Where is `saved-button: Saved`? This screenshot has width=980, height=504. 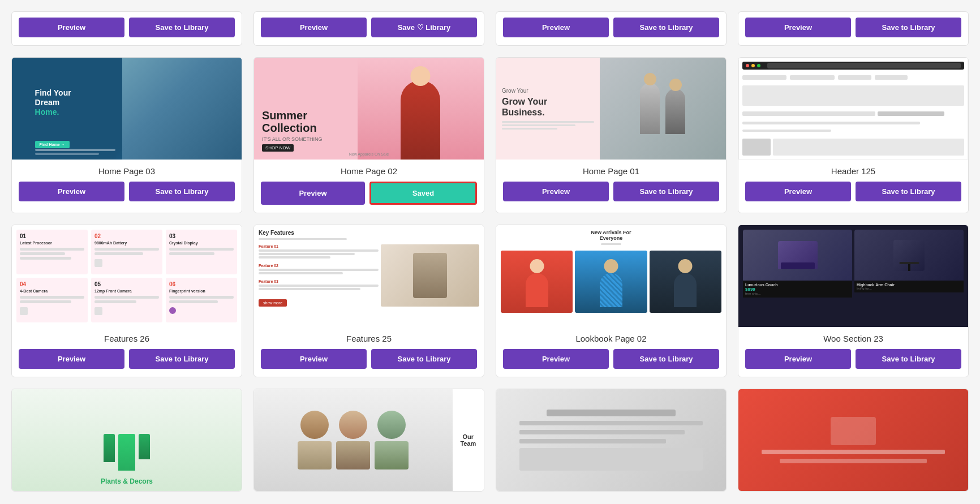
saved-button: Saved is located at coordinates (423, 193).